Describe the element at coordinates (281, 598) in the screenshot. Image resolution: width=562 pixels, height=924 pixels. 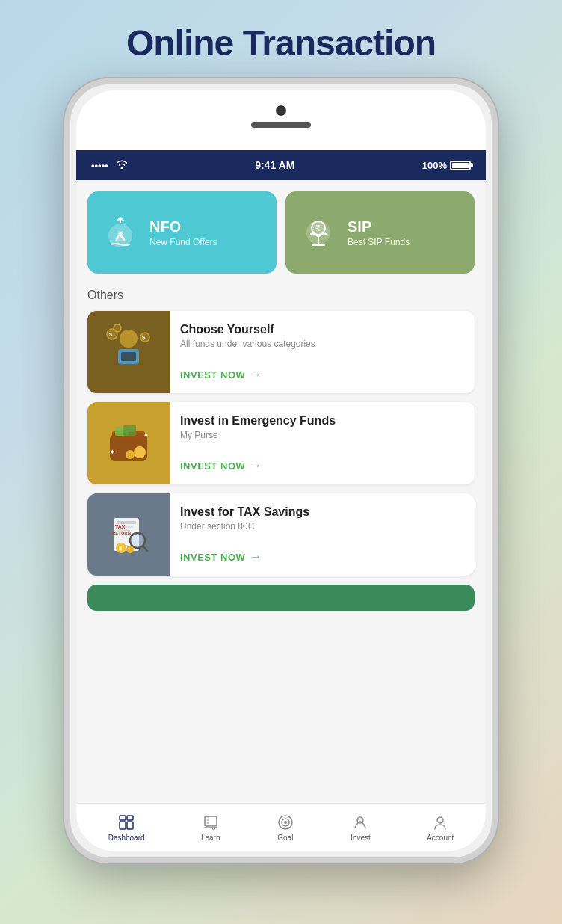
I see `list-item-partial` at that location.